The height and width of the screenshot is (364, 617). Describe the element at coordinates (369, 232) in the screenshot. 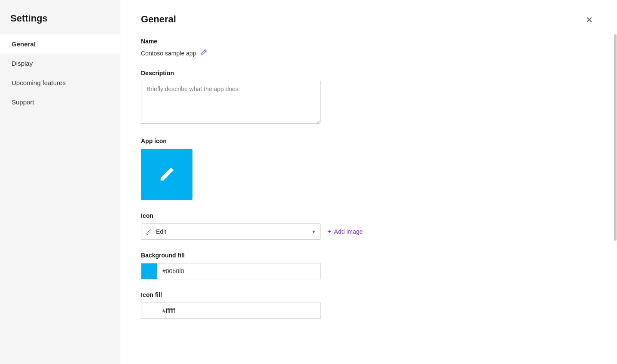

I see `icon-row: Edit ▾ + Add image` at that location.